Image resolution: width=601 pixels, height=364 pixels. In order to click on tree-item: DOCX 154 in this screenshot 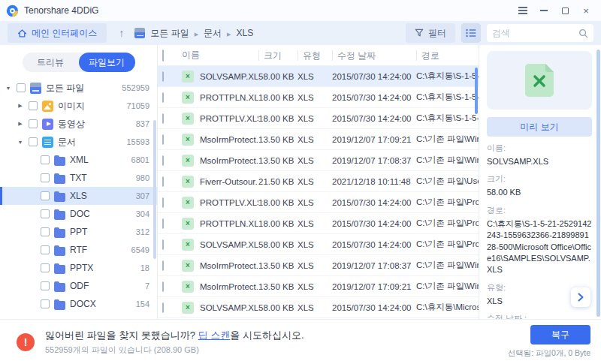, I will do `click(78, 304)`.